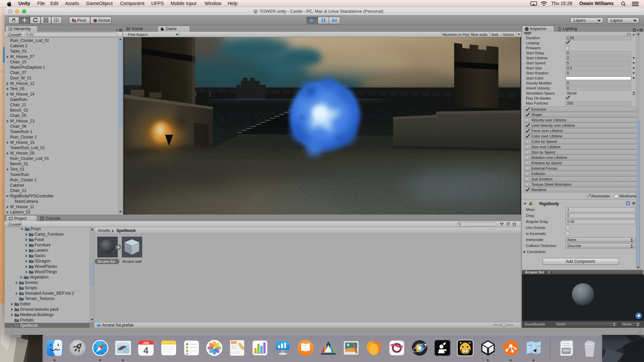 Image resolution: width=644 pixels, height=362 pixels. What do you see at coordinates (235, 343) in the screenshot?
I see `svg-text: PAGES` at bounding box center [235, 343].